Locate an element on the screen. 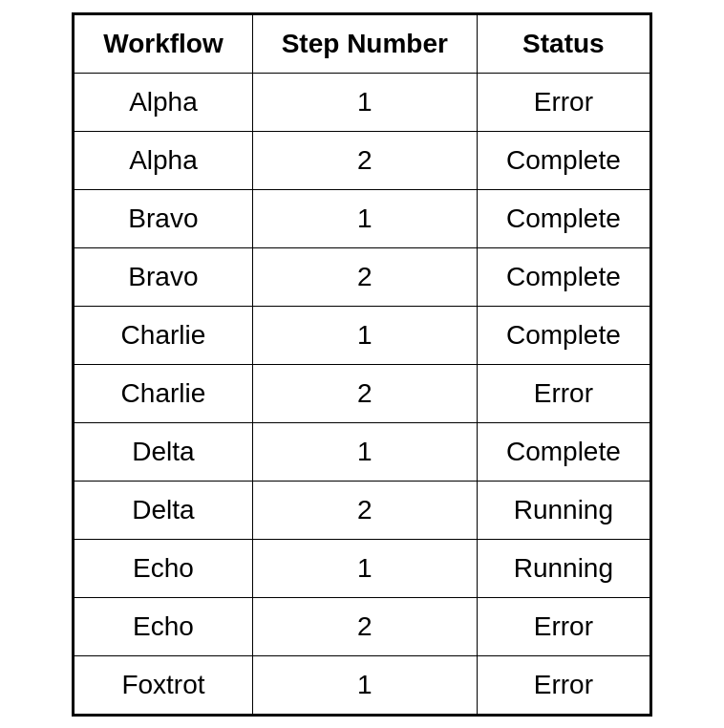 This screenshot has height=728, width=724. table-row: Delta2Running is located at coordinates (363, 510).